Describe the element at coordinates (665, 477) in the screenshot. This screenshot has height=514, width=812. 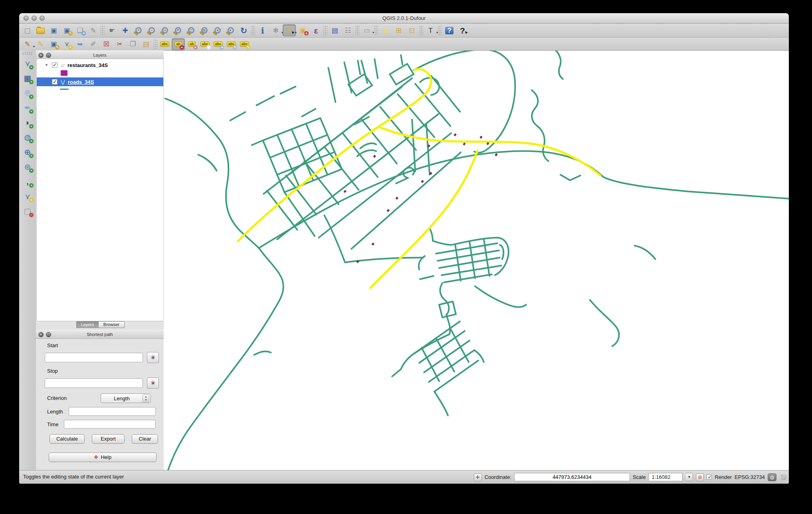
I see `scale-combo: 1:16082` at that location.